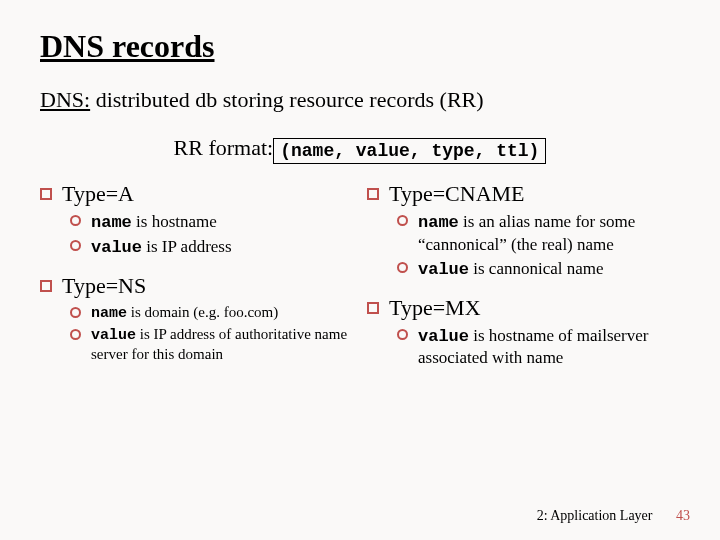  What do you see at coordinates (286, 100) in the screenshot?
I see `subtitle-rest: distributed db storing resource records …` at bounding box center [286, 100].